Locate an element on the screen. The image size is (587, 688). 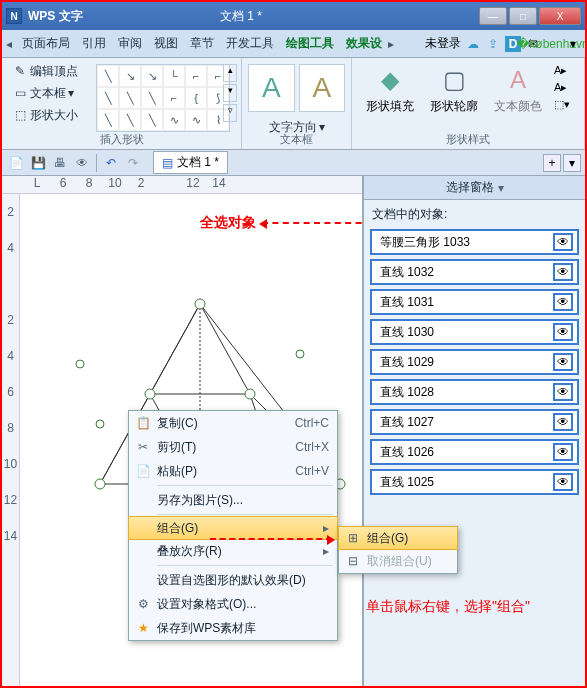
cut-icon: ✂ is located at coordinates (143, 447).